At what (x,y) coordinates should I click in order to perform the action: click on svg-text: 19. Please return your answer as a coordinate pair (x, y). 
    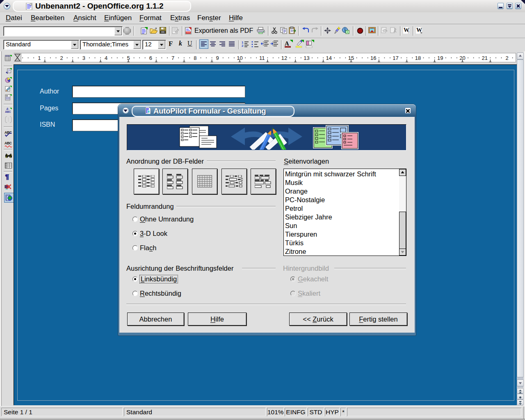
    Looking at the image, I should click on (440, 58).